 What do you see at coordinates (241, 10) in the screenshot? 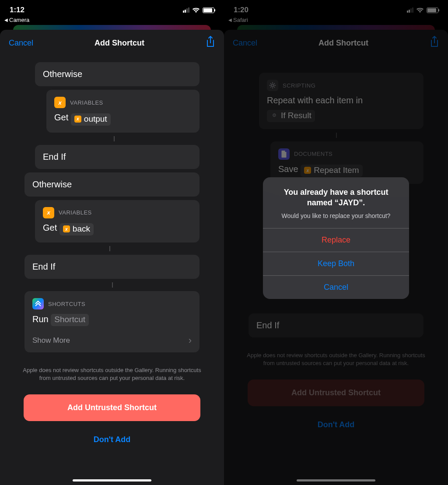
I see `status-time: 1:20` at bounding box center [241, 10].